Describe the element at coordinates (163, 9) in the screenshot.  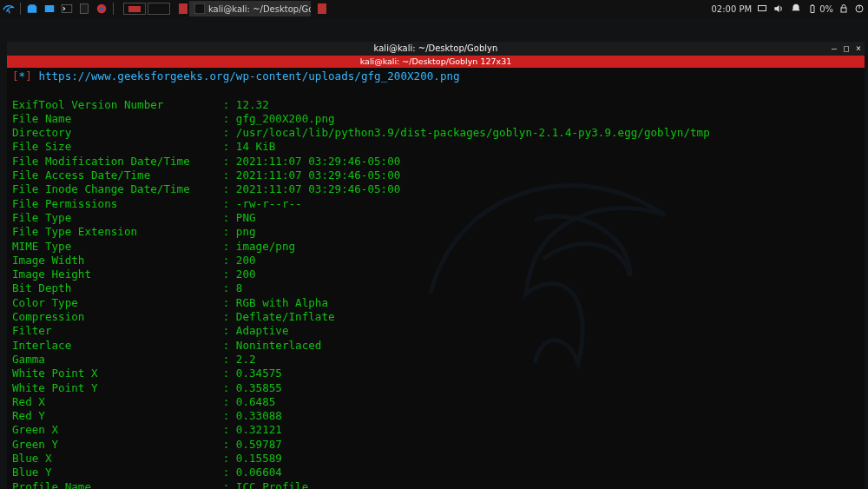
I see `panel-left: kali@kali: ~/Desktop/Go…` at that location.